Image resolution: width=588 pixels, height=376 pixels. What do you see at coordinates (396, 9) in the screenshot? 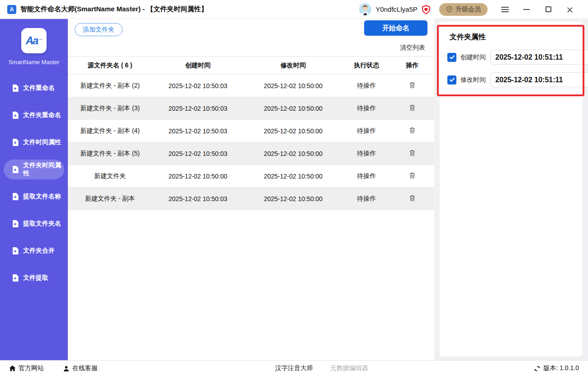
I see `username: Y0ndfcLlya5P` at bounding box center [396, 9].